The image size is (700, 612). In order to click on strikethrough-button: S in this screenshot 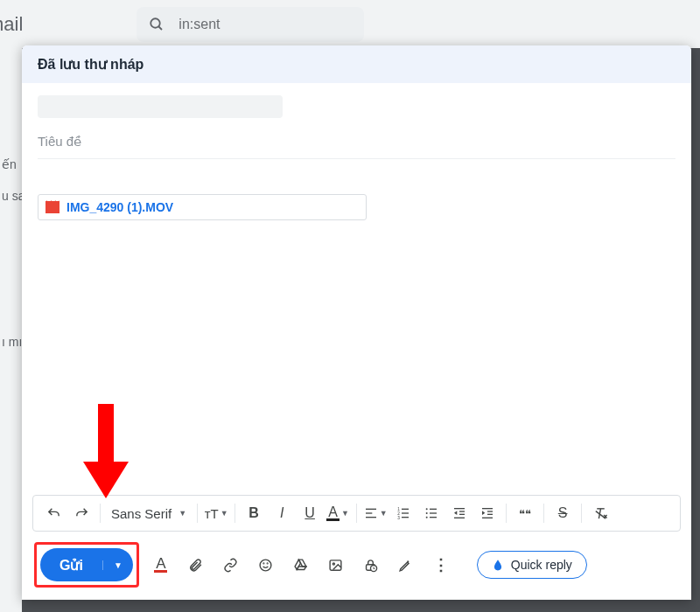, I will do `click(563, 513)`.